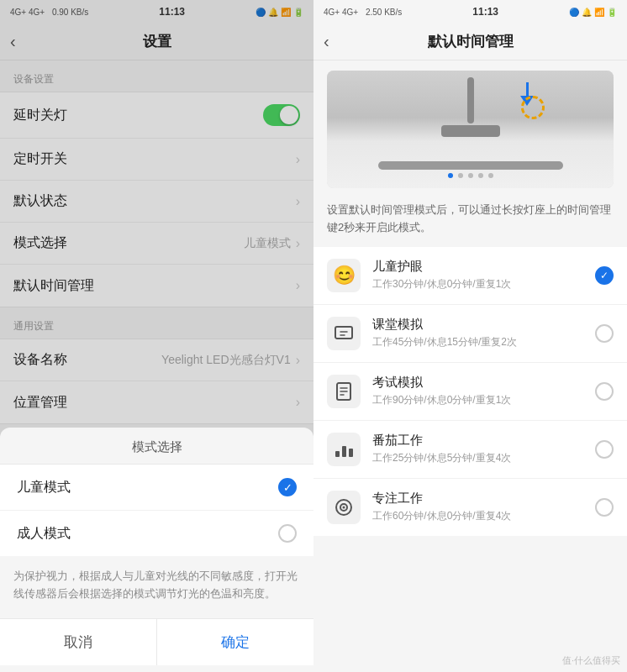 The width and height of the screenshot is (627, 672). I want to click on classroom-text: 课堂模拟 工作45分钟/休息15分钟/重复2次, so click(477, 333).